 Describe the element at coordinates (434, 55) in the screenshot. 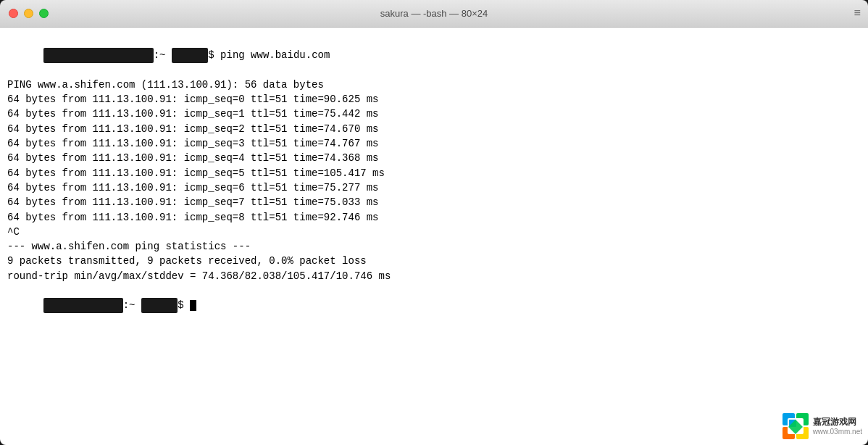

I see `prompt-line: :~ $ ping www.baidu.com` at that location.